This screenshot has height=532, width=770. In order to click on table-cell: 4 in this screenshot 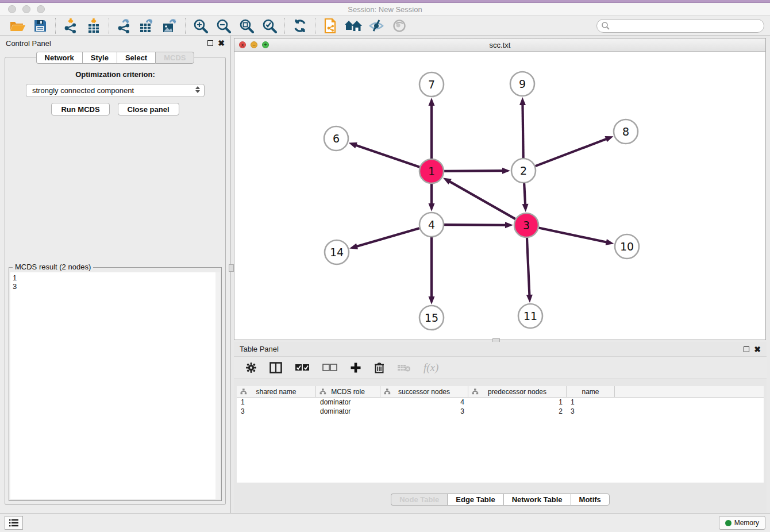, I will do `click(424, 402)`.